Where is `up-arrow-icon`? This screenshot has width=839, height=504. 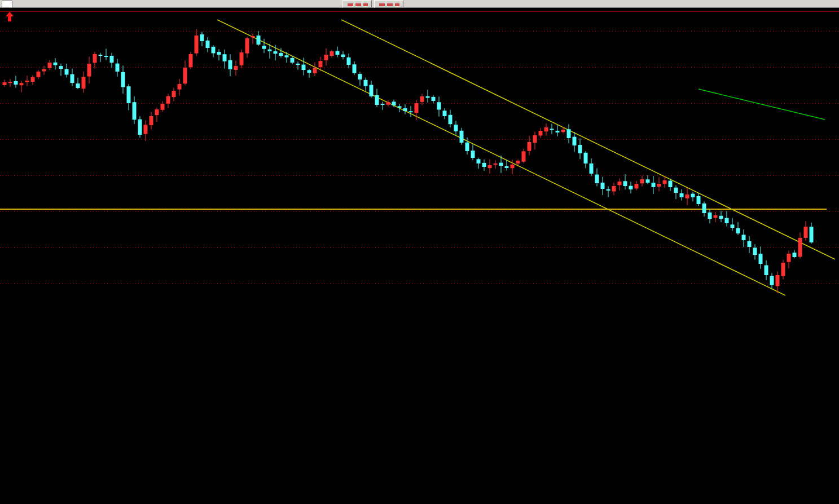
up-arrow-icon is located at coordinates (10, 17).